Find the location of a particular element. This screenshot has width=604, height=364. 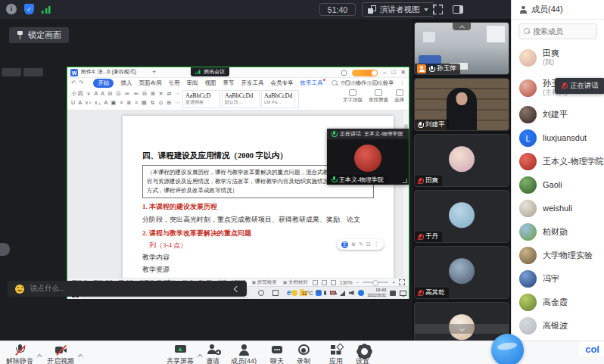

view-mode-button: 演讲者视图 is located at coordinates (398, 9).